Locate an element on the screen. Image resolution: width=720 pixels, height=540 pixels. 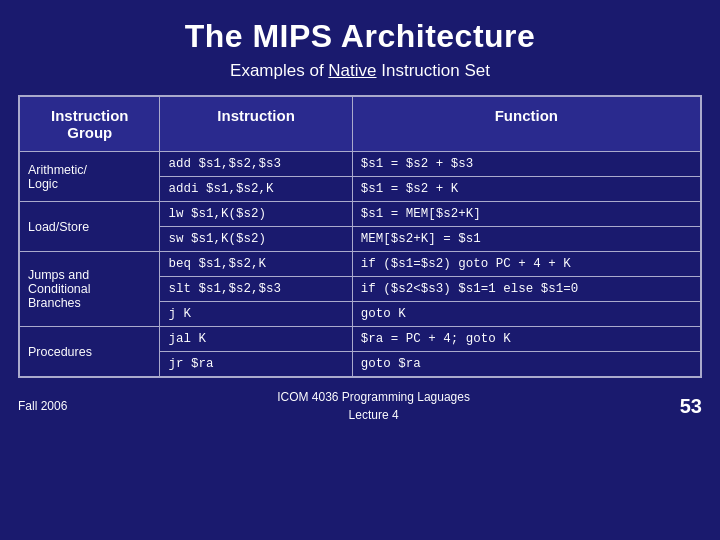
table-header-row: InstructionGroup Instruction Function is located at coordinates (360, 124).